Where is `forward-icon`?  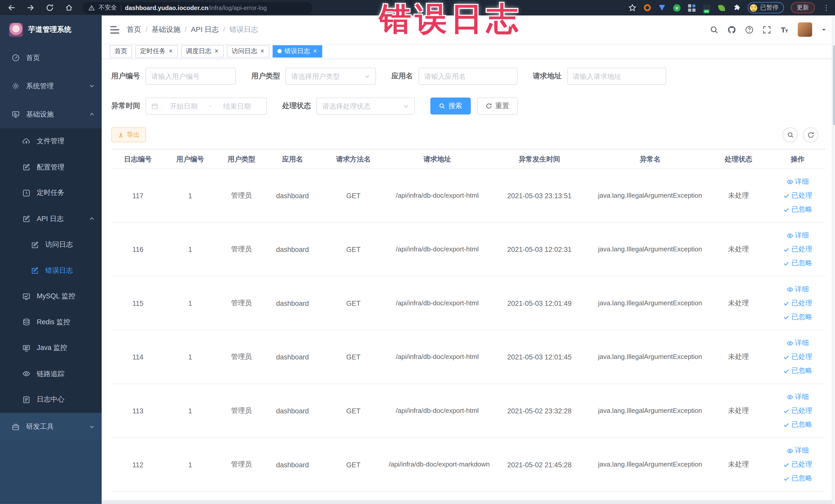
forward-icon is located at coordinates (30, 8).